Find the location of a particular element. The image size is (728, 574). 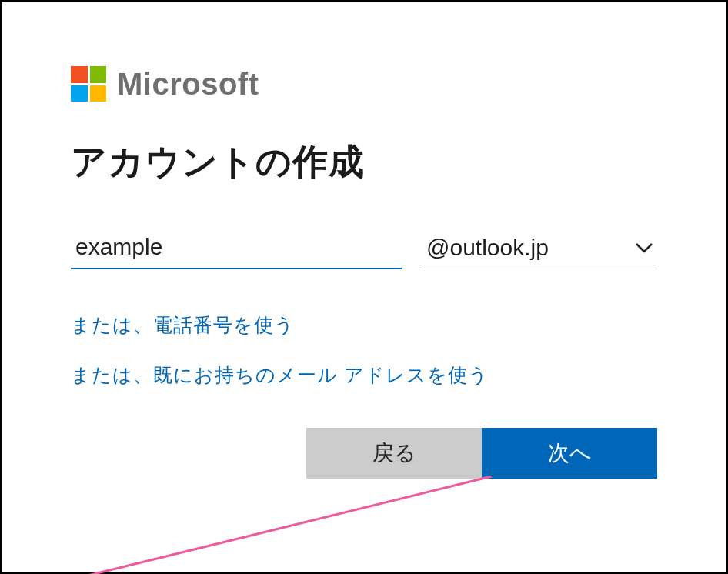

use-existing-email-link: または、既にお持ちのメール アドレスを使う is located at coordinates (280, 375).